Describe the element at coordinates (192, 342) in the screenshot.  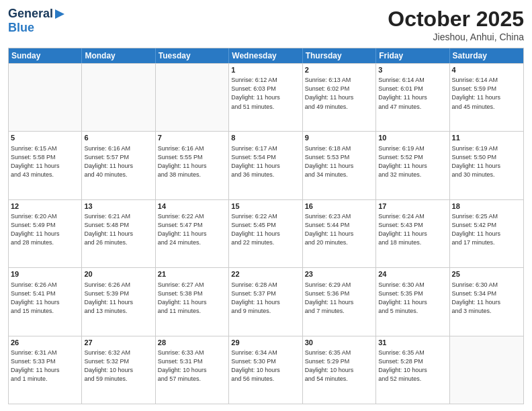
I see `day-number: 28` at that location.